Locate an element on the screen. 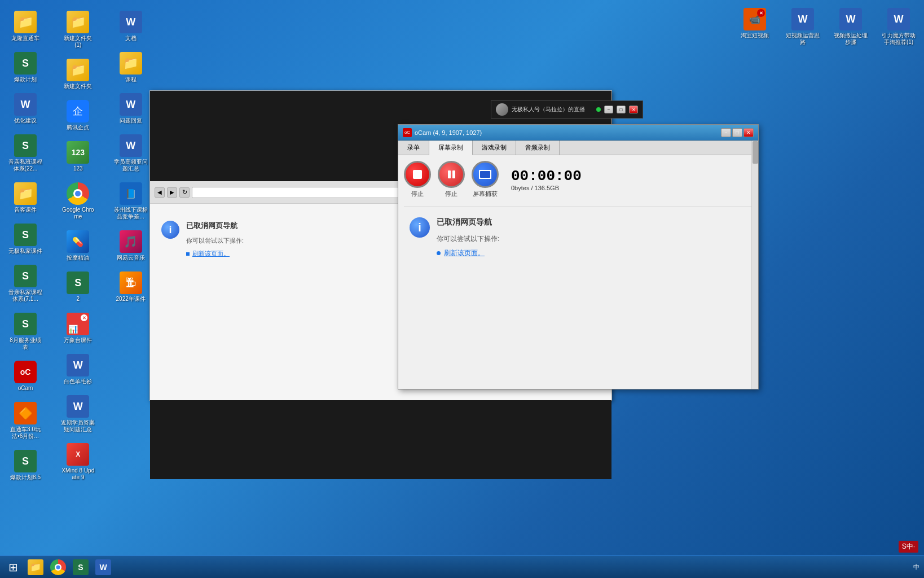  ocam-info-area: i 已取消网页导航 你可以尝试以下操作: 刷新该页面。 is located at coordinates (578, 238).